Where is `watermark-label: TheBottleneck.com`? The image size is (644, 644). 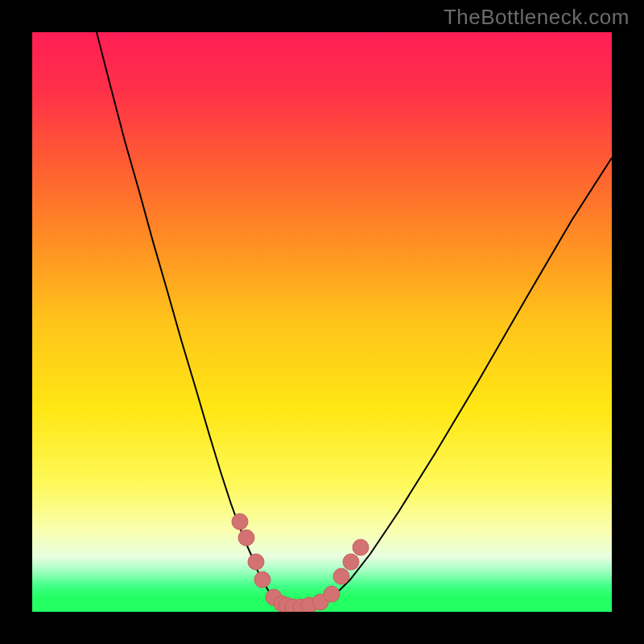
watermark-label: TheBottleneck.com is located at coordinates (536, 18).